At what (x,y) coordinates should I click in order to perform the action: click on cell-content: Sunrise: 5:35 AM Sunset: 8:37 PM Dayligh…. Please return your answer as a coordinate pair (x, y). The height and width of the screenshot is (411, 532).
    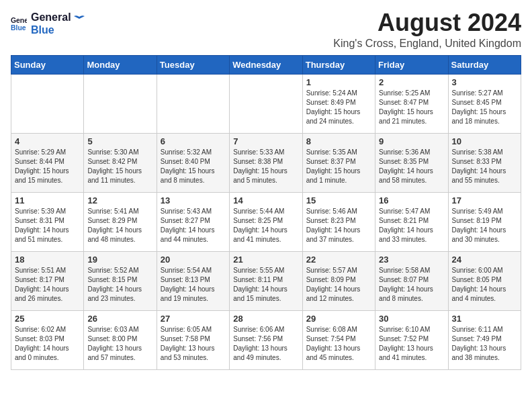
    Looking at the image, I should click on (339, 167).